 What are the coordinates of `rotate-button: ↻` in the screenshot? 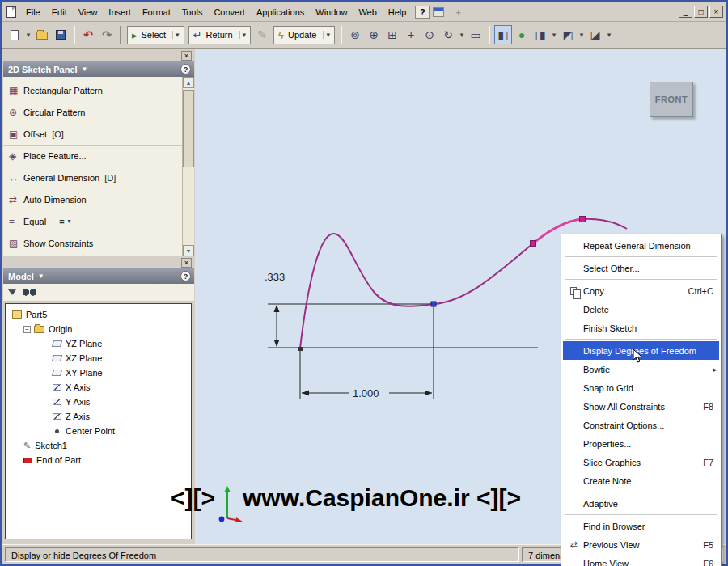 It's located at (448, 35).